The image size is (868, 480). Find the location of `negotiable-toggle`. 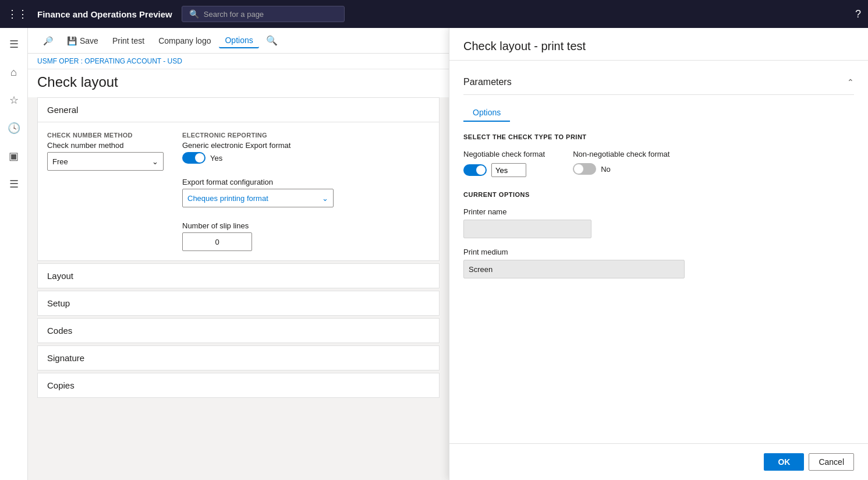

negotiable-toggle is located at coordinates (475, 170).